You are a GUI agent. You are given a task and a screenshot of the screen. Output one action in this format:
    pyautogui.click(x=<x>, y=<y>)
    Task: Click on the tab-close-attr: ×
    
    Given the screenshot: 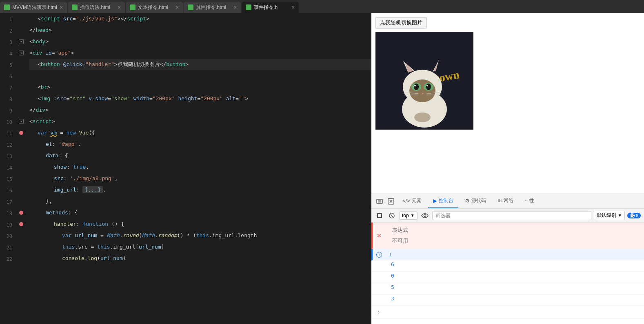 What is the action you would take?
    pyautogui.click(x=235, y=7)
    